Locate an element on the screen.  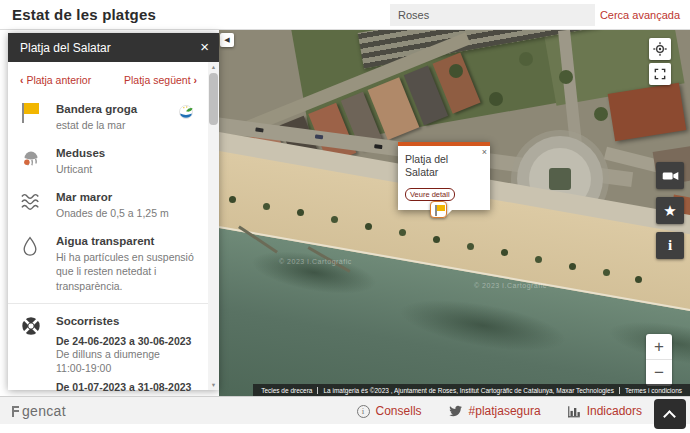
schedule-period: De 01-07-2023 a 31-08-2023 is located at coordinates (124, 387).